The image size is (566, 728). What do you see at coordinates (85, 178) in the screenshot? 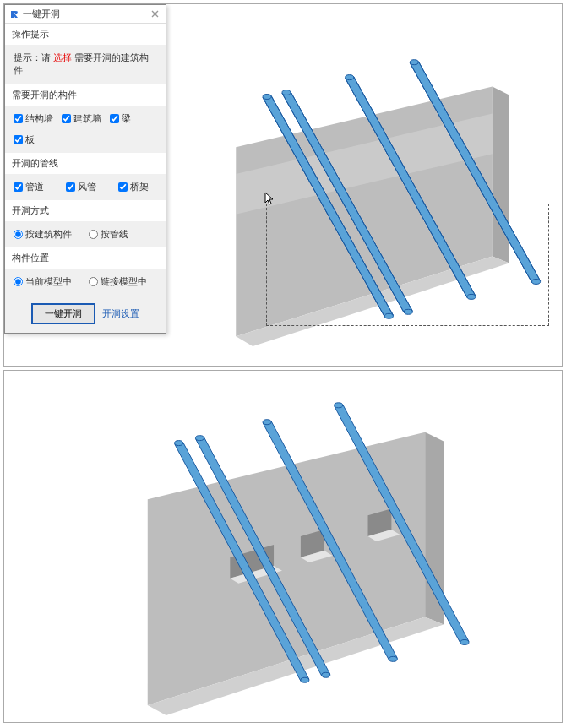
I see `dialog-body: 操作提示 提示：请 选择 需要开洞的建筑构件 需要开洞的构件 结构墙 建筑墙 梁…` at bounding box center [85, 178].